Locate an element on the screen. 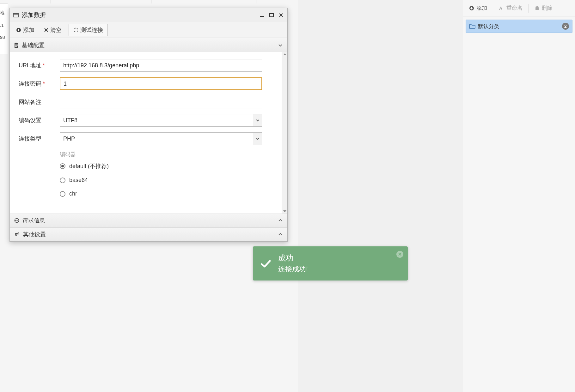  toast-body: 连接成功! is located at coordinates (293, 269).